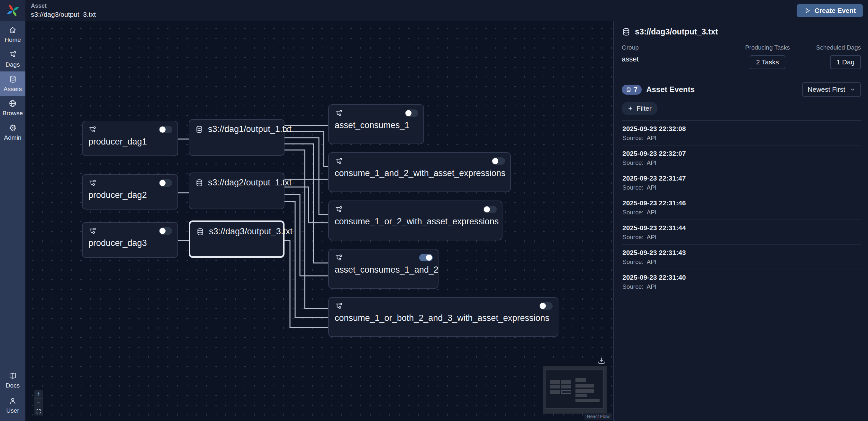  Describe the element at coordinates (130, 192) in the screenshot. I see `graph-node-producer-dag2: producer_dag2` at that location.